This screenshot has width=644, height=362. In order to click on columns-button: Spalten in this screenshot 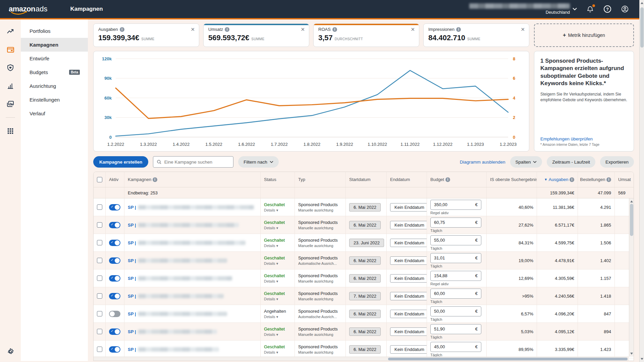, I will do `click(526, 162)`.